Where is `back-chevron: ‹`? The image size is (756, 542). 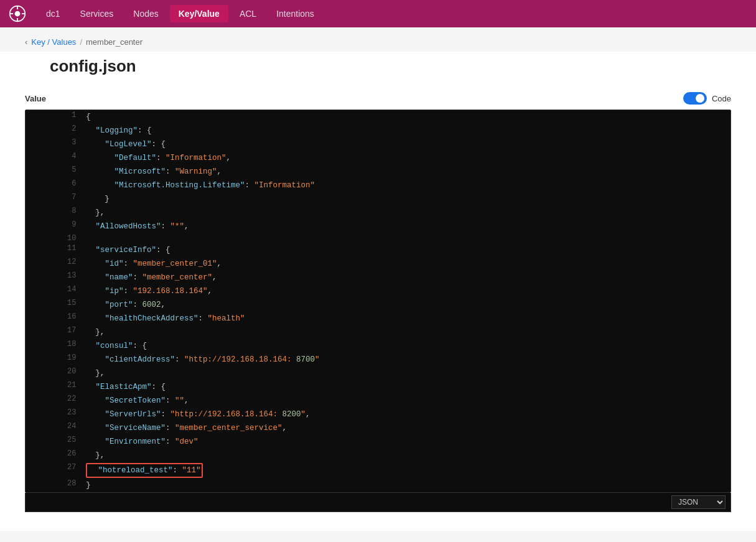
back-chevron: ‹ is located at coordinates (26, 42).